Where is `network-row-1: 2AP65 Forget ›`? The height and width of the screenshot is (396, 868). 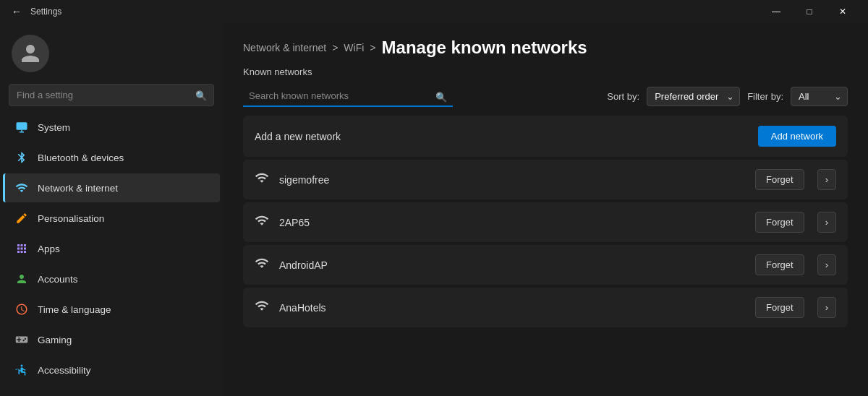 network-row-1: 2AP65 Forget › is located at coordinates (545, 223).